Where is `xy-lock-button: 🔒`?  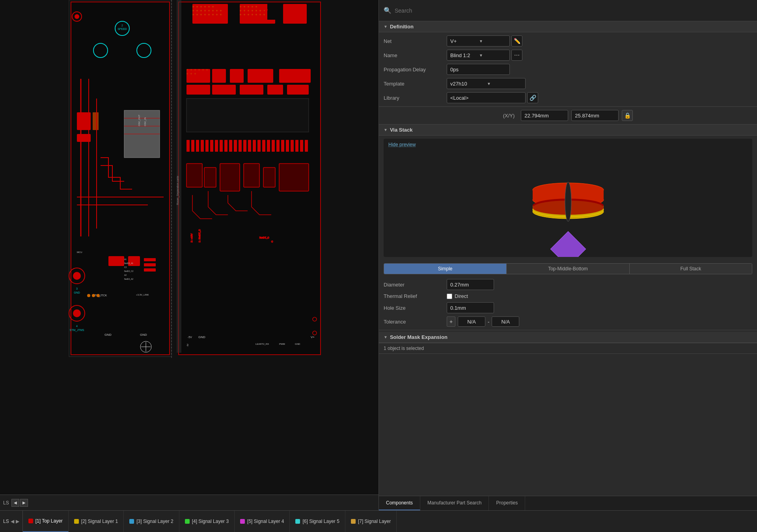 xy-lock-button: 🔒 is located at coordinates (627, 115).